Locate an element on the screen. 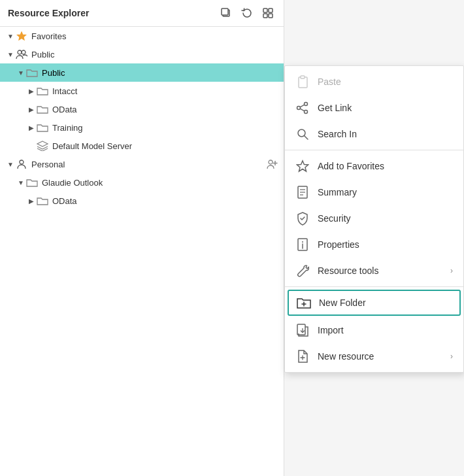 Image resolution: width=464 pixels, height=476 pixels. header-icons is located at coordinates (247, 13).